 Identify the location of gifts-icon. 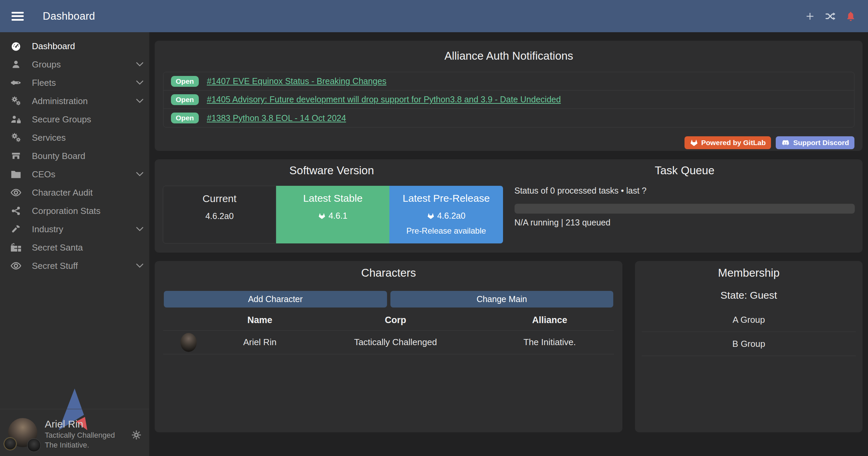
(16, 247).